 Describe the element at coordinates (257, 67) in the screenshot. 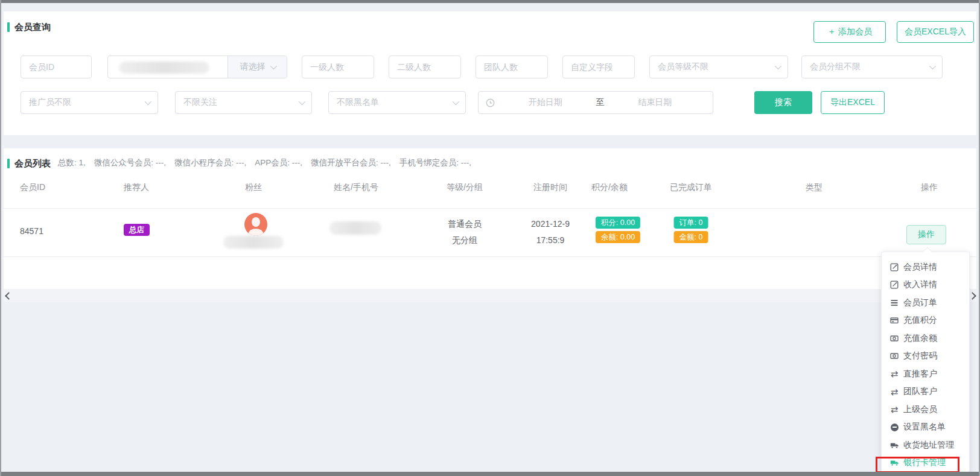

I see `keyword-type-select: 请选择` at that location.